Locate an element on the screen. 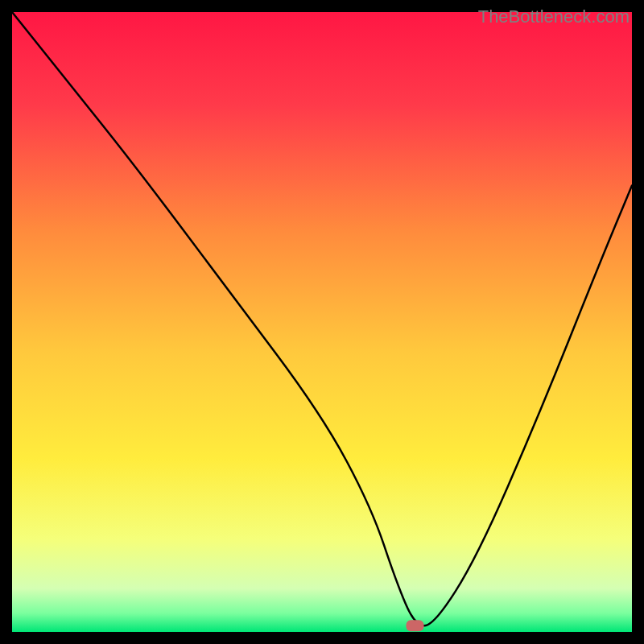  optimal-point-marker is located at coordinates (415, 625).